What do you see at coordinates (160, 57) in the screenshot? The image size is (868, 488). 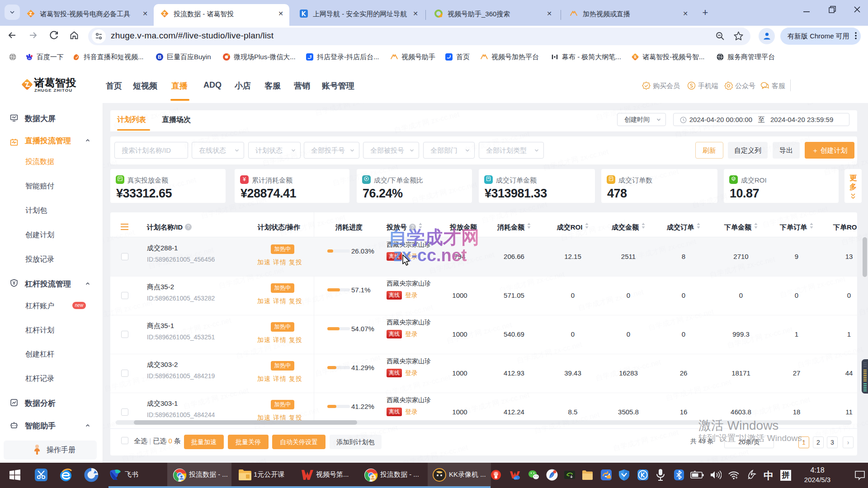 I see `svg-text: B` at bounding box center [160, 57].